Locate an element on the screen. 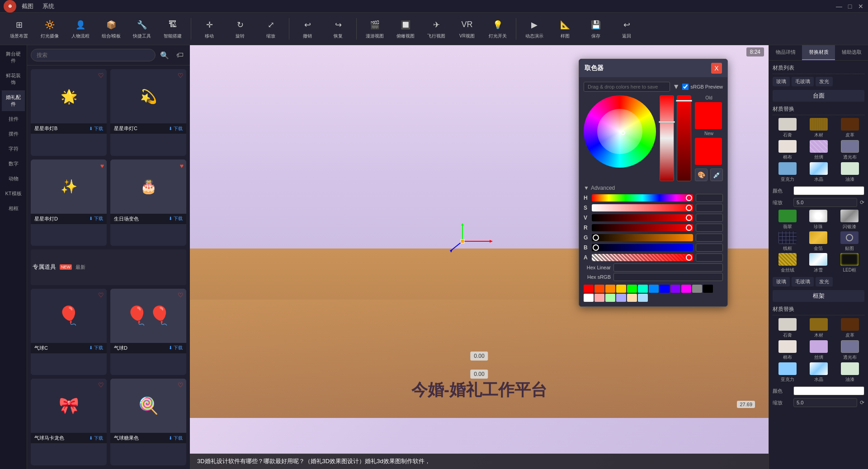 The height and width of the screenshot is (469, 868). asset-card-balloon-candy: 🍭 ♡ 气球糖果色 ⬇ 下载 is located at coordinates (148, 422).